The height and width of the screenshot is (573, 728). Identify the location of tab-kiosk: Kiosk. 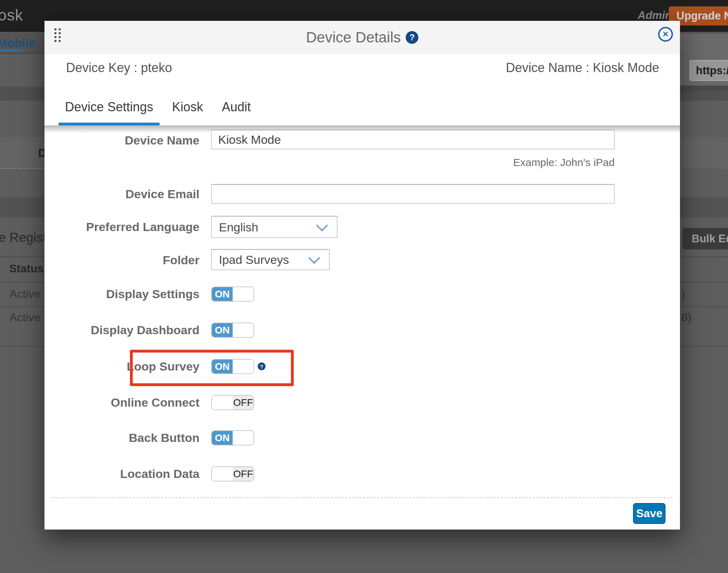
(187, 108).